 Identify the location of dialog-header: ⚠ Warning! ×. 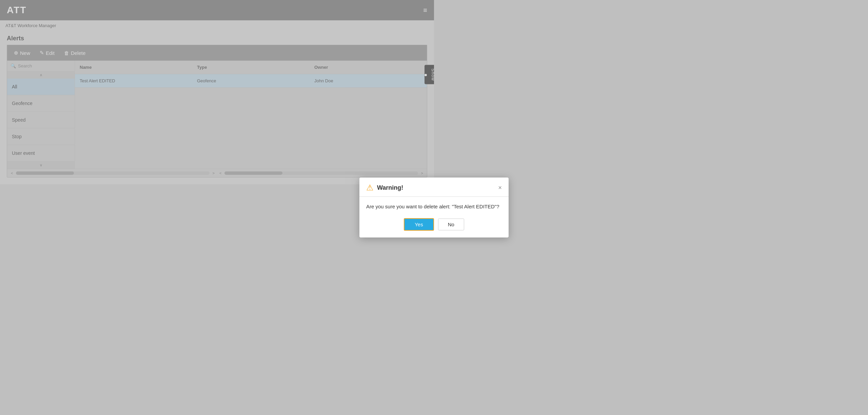
(397, 187).